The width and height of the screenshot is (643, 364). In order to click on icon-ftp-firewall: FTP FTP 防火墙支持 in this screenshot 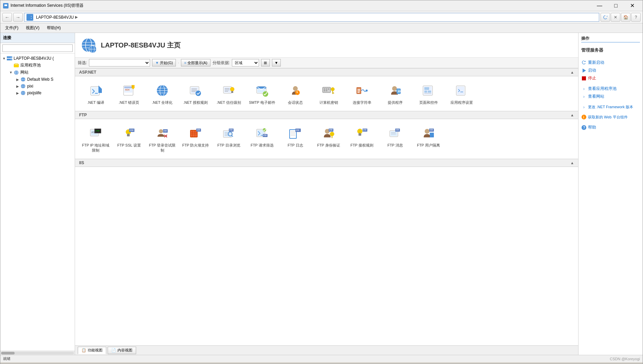, I will do `click(196, 139)`.